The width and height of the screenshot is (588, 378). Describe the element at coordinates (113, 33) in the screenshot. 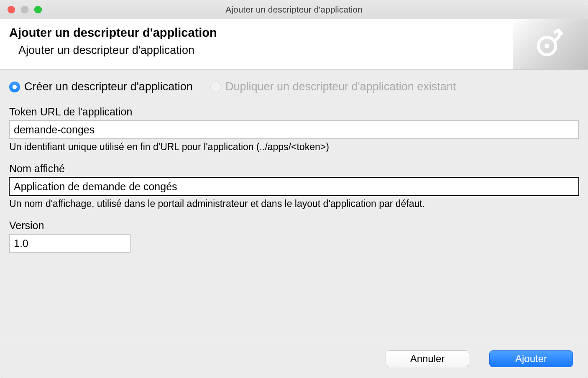

I see `dialog-heading: Ajouter un descripteur d'application` at that location.